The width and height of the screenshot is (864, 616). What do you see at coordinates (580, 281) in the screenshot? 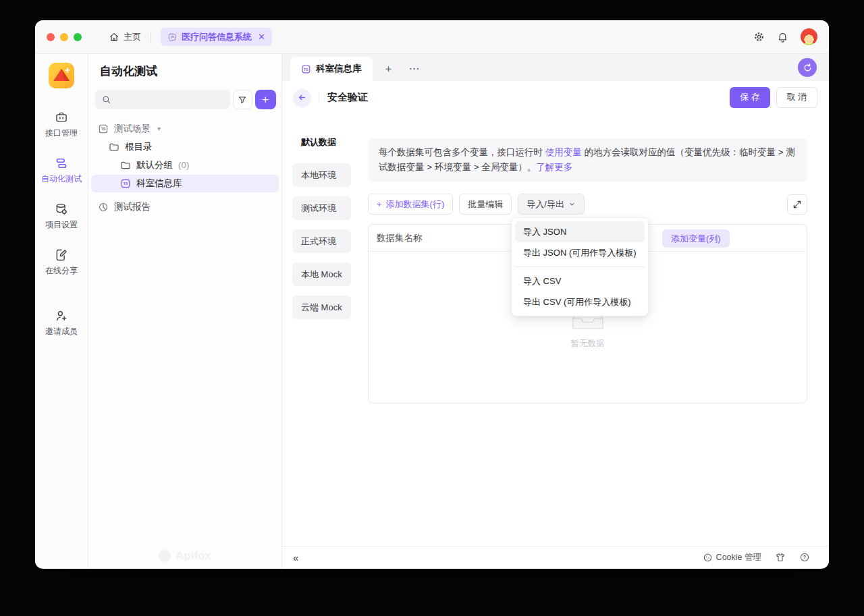
I see `menu-item-import-csv: 导入 CSV` at bounding box center [580, 281].